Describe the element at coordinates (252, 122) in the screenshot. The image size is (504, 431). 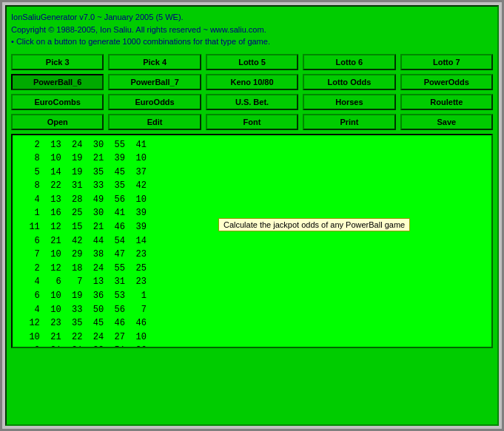
I see `toolbar-row: Open Edit Font Print Save` at that location.